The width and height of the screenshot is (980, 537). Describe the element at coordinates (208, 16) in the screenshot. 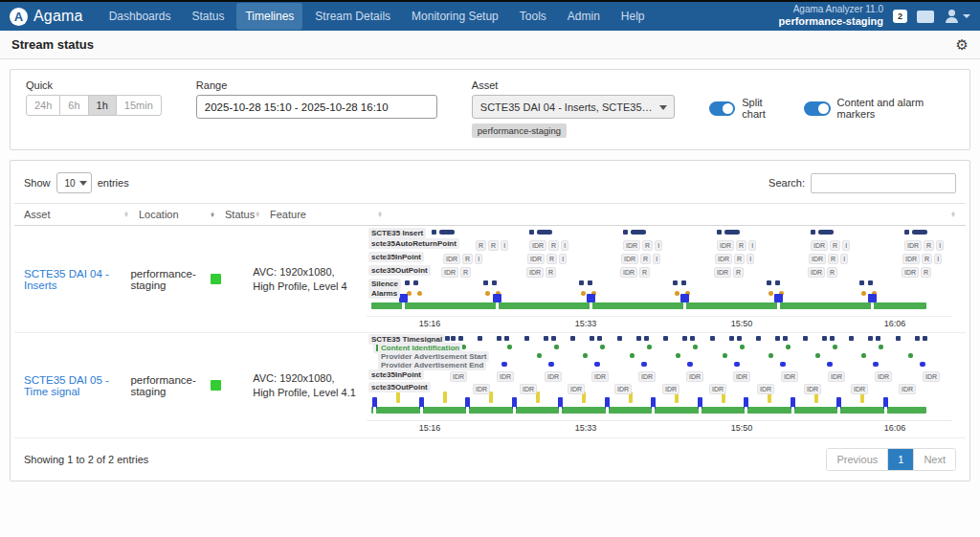

I see `nav-item-status: Status` at that location.